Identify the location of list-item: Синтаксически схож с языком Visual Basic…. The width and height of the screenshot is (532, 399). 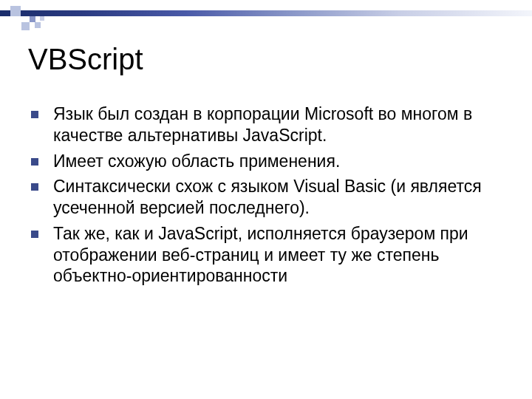
(266, 197).